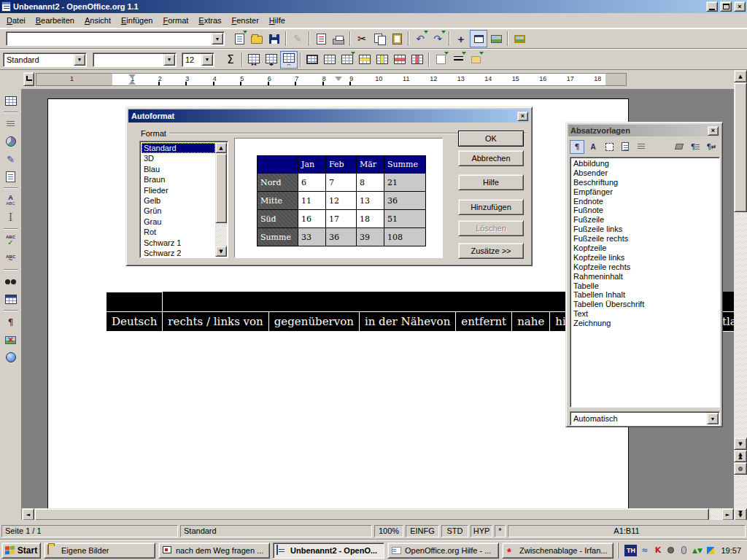 The height and width of the screenshot is (560, 747). Describe the element at coordinates (609, 147) in the screenshot. I see `frame-styles-icon` at that location.